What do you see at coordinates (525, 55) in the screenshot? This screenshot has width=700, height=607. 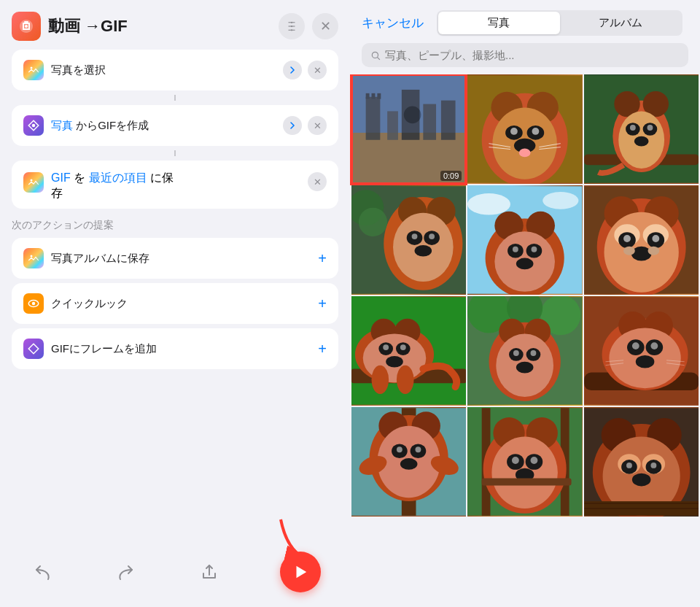 I see `photo-search-bar` at bounding box center [525, 55].